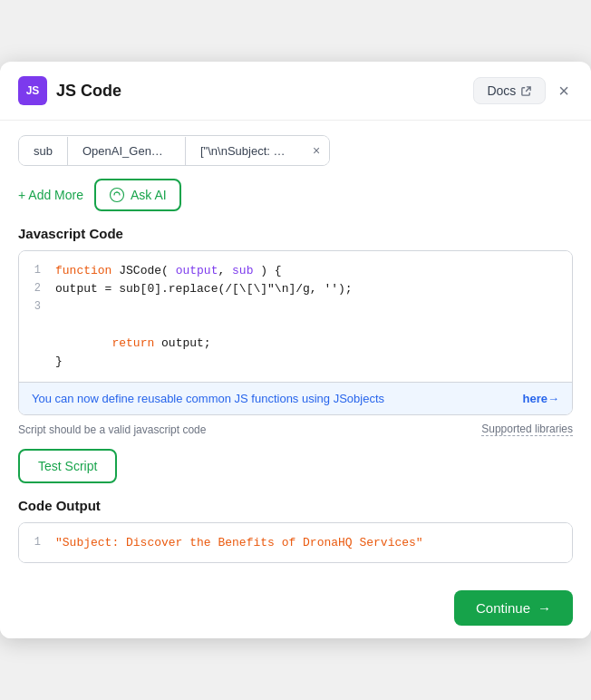 This screenshot has width=591, height=700. Describe the element at coordinates (67, 466) in the screenshot. I see `test-script-button: Test Script` at that location.